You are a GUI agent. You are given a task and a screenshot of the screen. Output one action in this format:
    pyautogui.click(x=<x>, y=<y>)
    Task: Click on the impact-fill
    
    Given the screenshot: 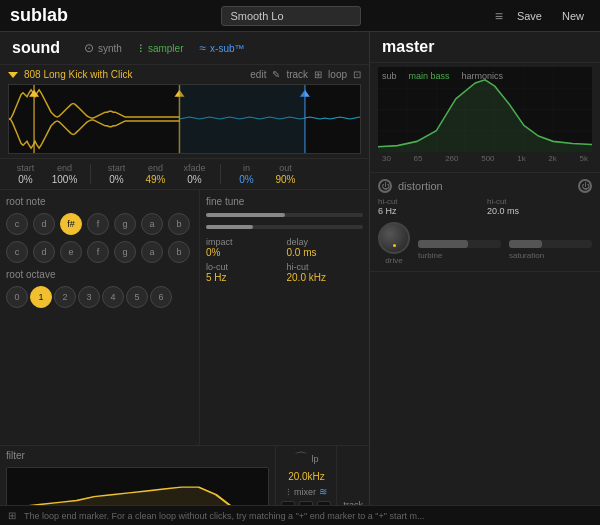 What is the action you would take?
    pyautogui.click(x=246, y=215)
    